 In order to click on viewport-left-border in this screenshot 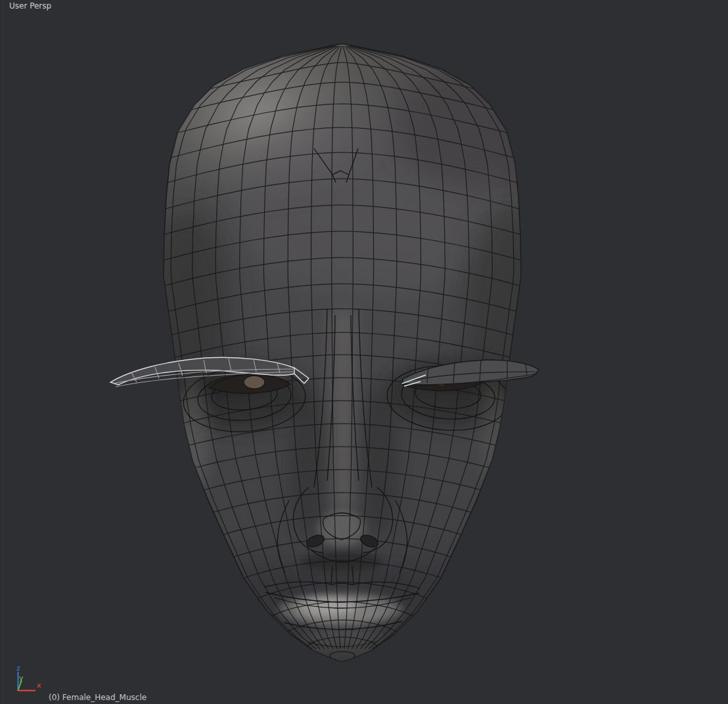, I will do `click(3, 352)`.